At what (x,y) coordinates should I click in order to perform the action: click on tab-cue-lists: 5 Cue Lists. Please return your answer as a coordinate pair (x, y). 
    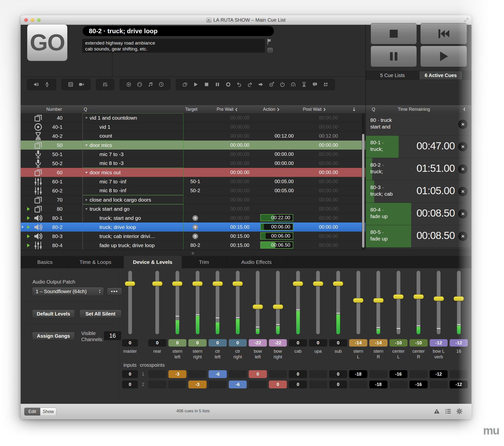
    Looking at the image, I should click on (393, 75).